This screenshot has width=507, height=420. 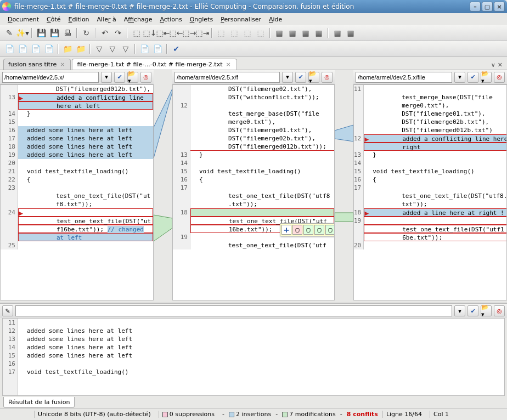 I want to click on tabs-dropdown-icon: ∨, so click(x=493, y=65).